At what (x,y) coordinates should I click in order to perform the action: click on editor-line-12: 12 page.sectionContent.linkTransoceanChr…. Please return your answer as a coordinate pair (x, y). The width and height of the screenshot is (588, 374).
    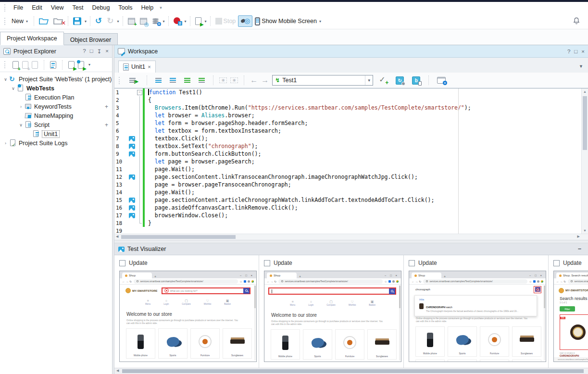
    Looking at the image, I should click on (348, 177).